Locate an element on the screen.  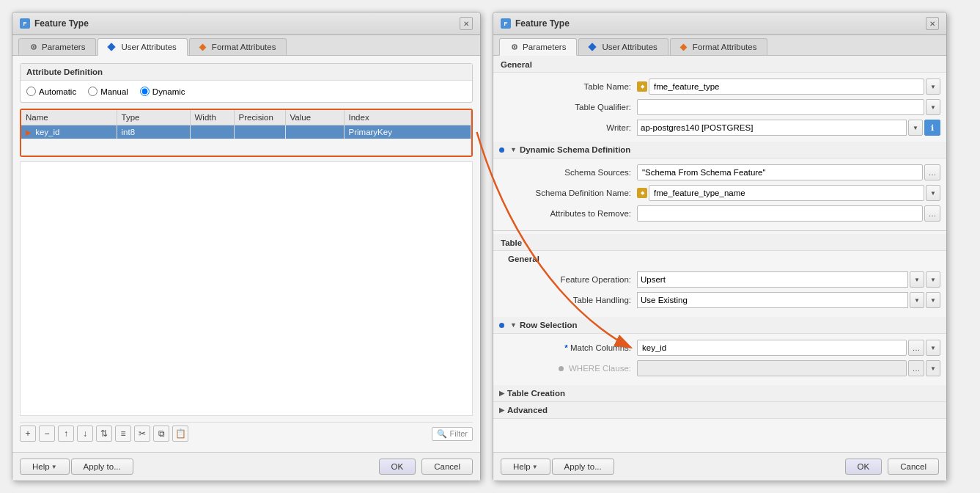
match-columns-ellipsis: … is located at coordinates (916, 348).